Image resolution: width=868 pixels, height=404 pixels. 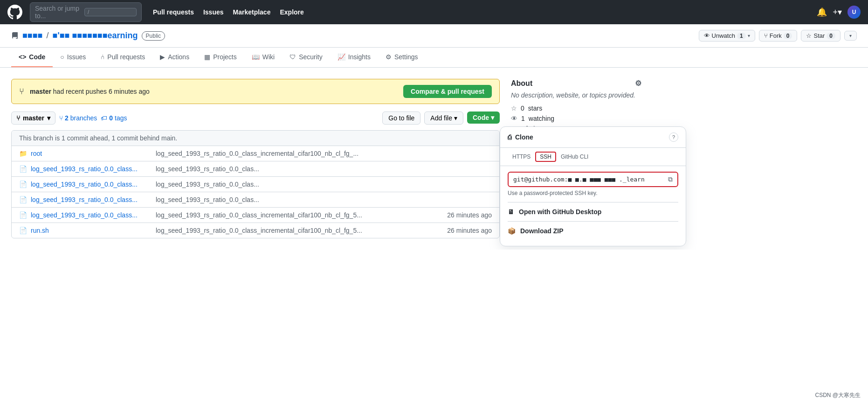 What do you see at coordinates (854, 12) in the screenshot?
I see `avatar: U` at bounding box center [854, 12].